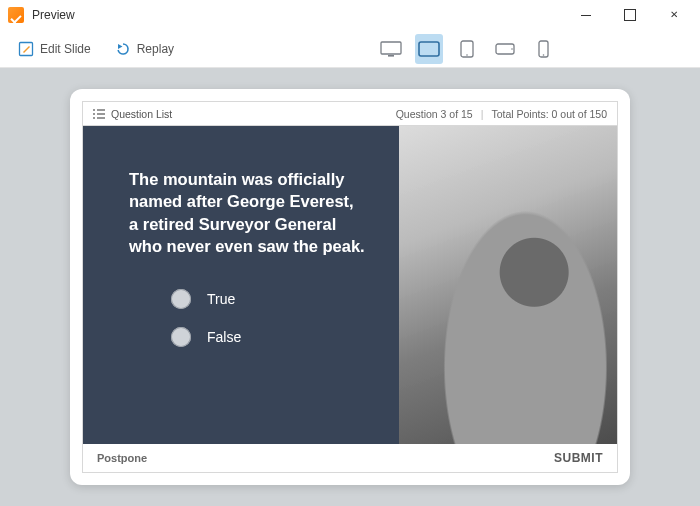 This screenshot has height=506, width=700. I want to click on replay-icon, so click(123, 49).